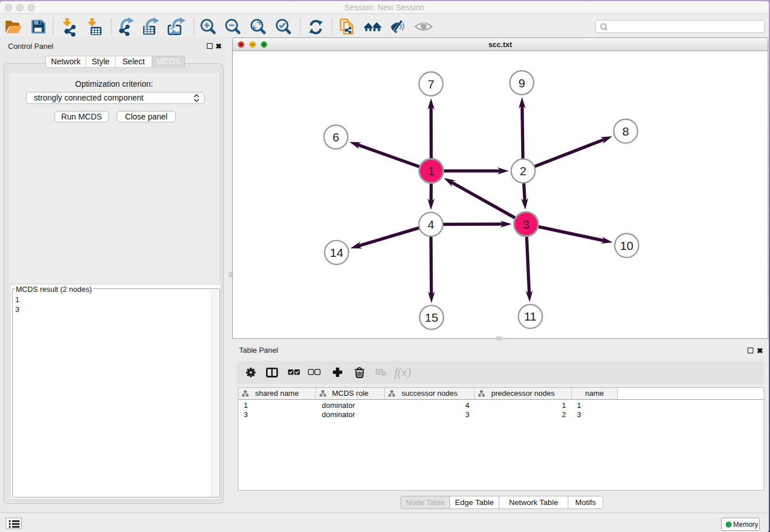 This screenshot has height=532, width=770. I want to click on svg-text: 11, so click(530, 316).